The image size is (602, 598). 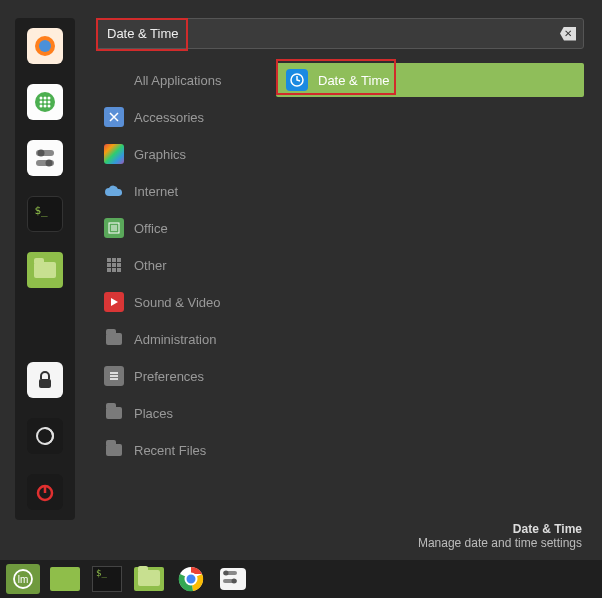 What do you see at coordinates (181, 302) in the screenshot?
I see `cat-sound-video: Sound & Video` at bounding box center [181, 302].